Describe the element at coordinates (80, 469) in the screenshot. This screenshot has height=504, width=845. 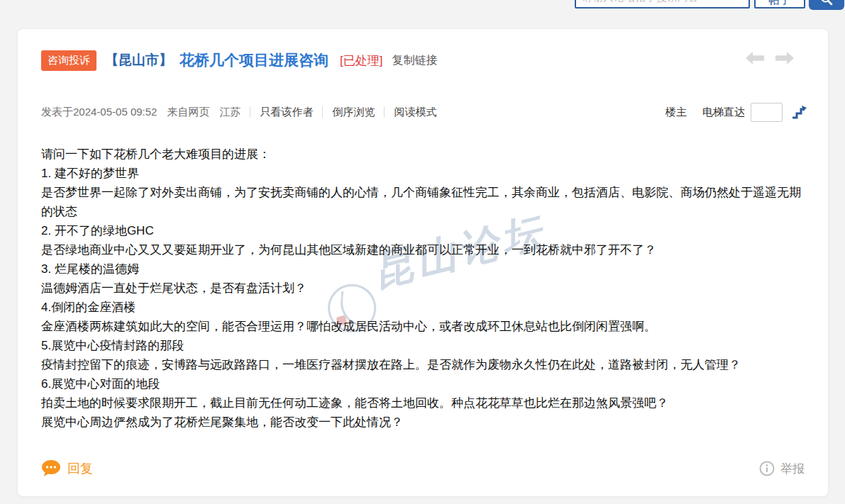
I see `reply-label: 回复` at that location.